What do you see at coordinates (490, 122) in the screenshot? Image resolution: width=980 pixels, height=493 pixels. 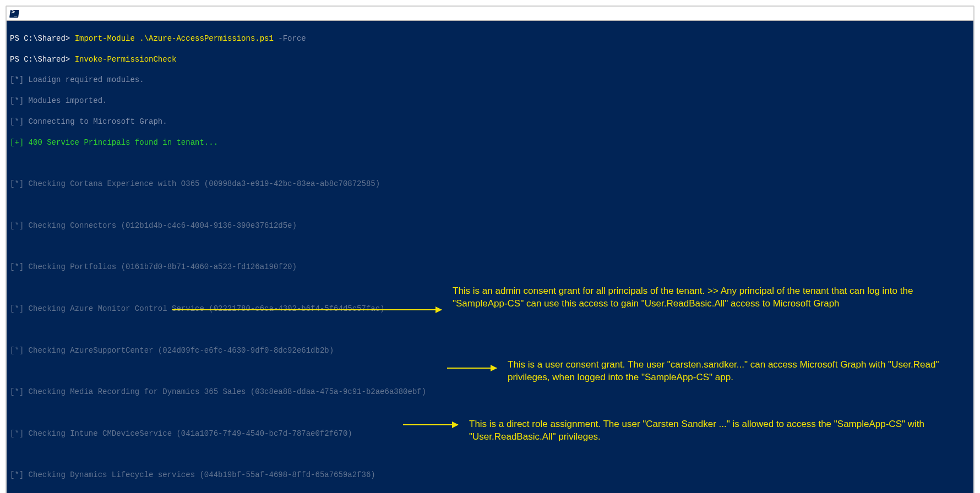 I see `startup-line: [*] Connecting to Microsoft Graph.` at bounding box center [490, 122].